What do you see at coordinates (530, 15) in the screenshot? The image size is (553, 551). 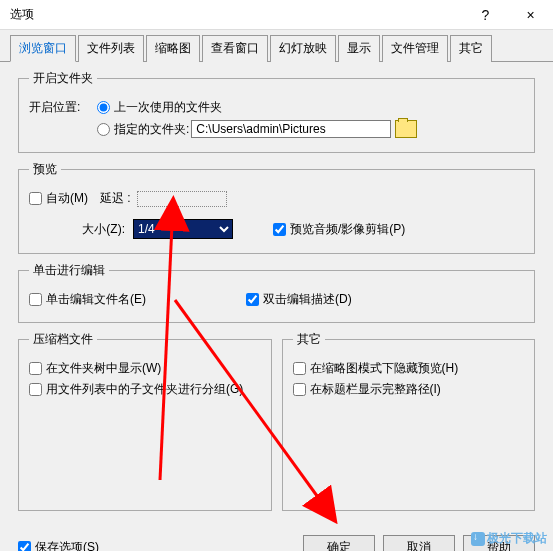 I see `close-button: ×` at bounding box center [530, 15].